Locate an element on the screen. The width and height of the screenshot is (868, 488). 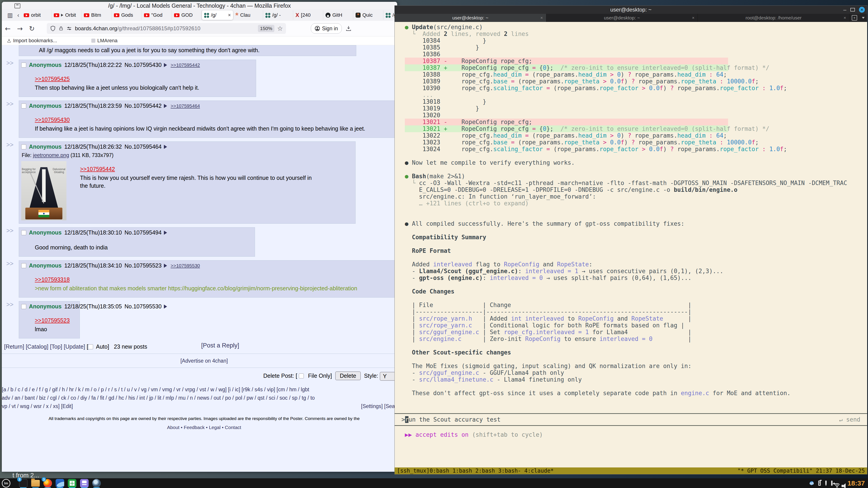
tab-audio-icon is located at coordinates (62, 15).